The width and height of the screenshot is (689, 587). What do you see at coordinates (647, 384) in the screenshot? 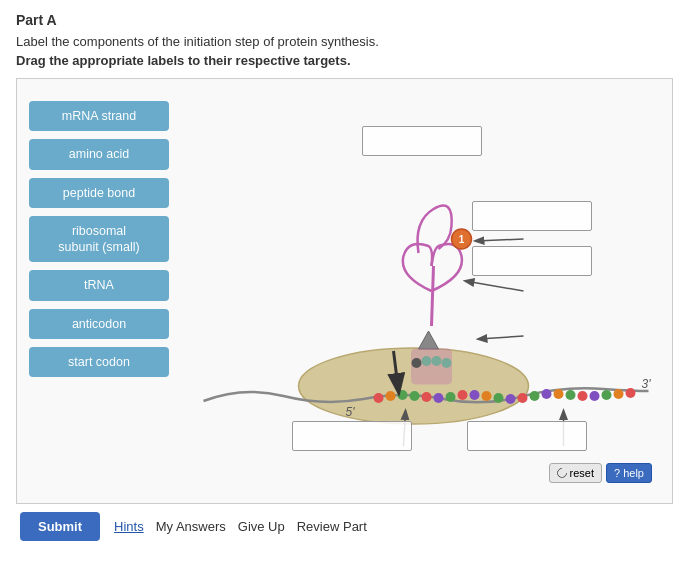
I see `svg-text: 3'` at bounding box center [647, 384].